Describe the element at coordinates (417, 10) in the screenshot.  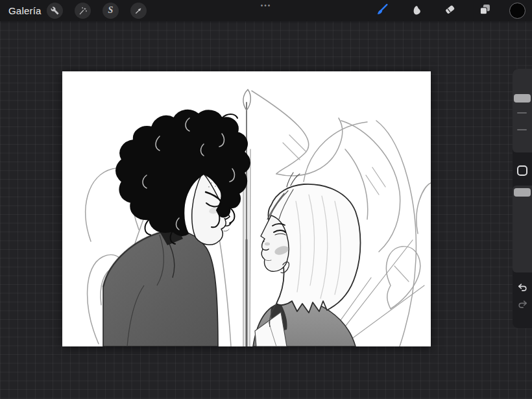
I see `smudge-icon` at that location.